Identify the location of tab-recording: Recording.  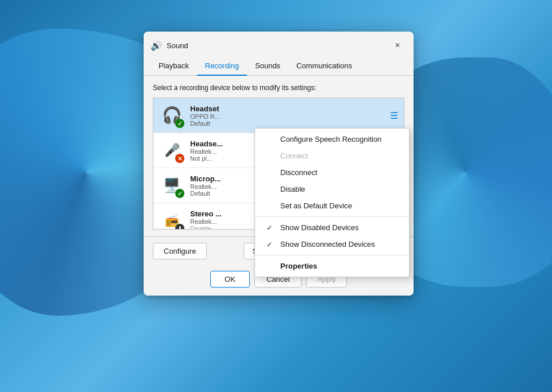
(222, 67).